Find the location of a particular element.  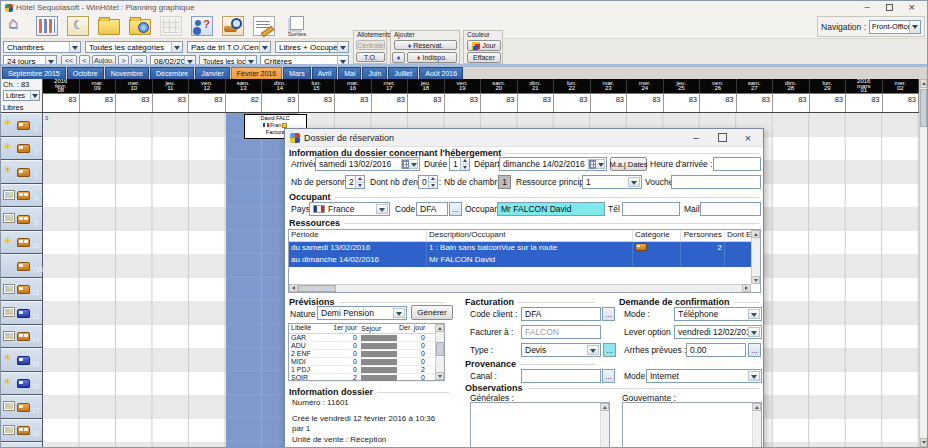

ressource-row-selected: du samedi 13/02/2016au dimanche 14/02/20… is located at coordinates (524, 254).